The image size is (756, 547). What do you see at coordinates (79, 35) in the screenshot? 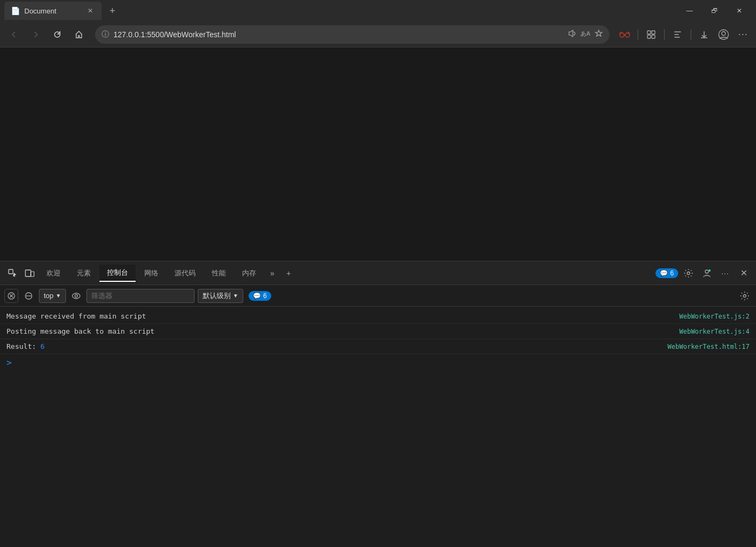
I see `home-button` at bounding box center [79, 35].